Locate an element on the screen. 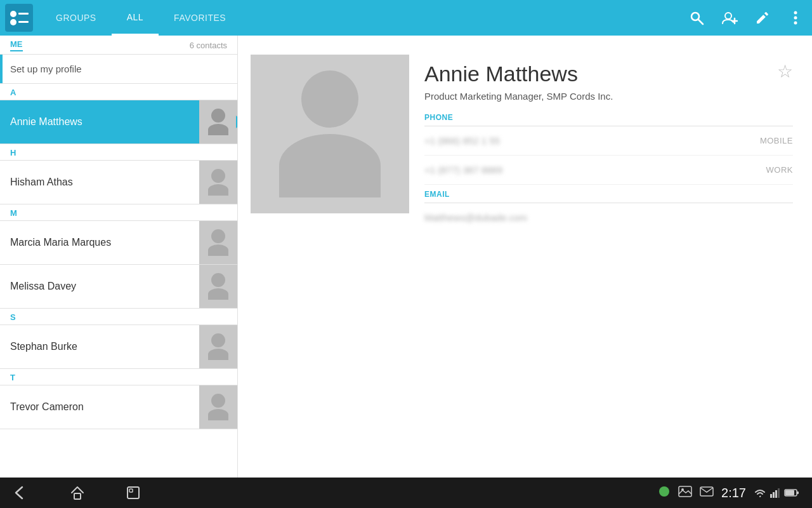 The height and width of the screenshot is (508, 812). avatar-head-h is located at coordinates (218, 176).